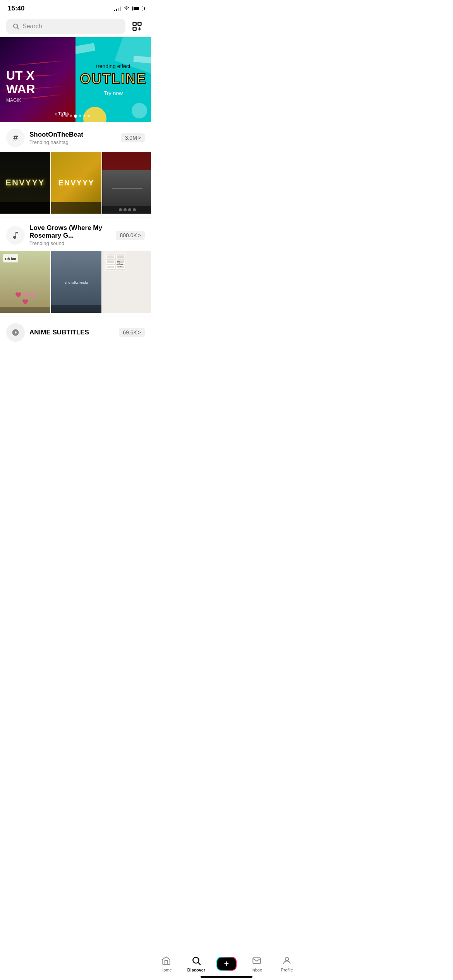 This screenshot has width=453, height=980. Describe the element at coordinates (139, 235) in the screenshot. I see `sound-count-arrow: >` at that location.